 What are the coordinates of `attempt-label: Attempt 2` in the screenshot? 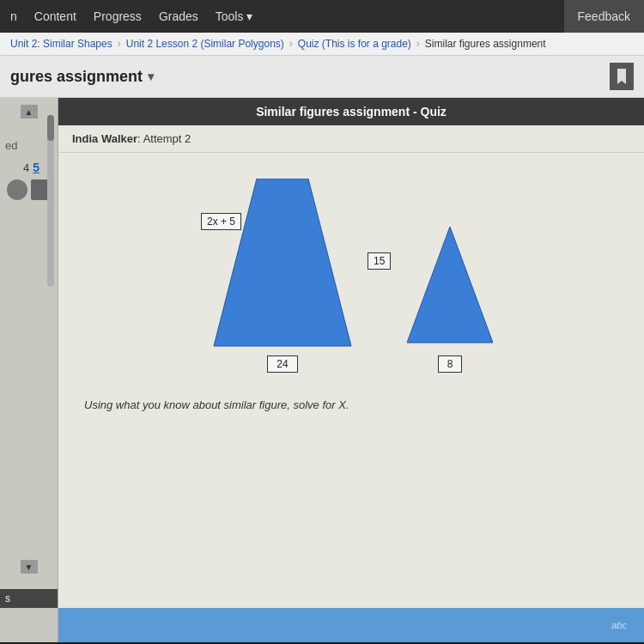 It's located at (167, 139).